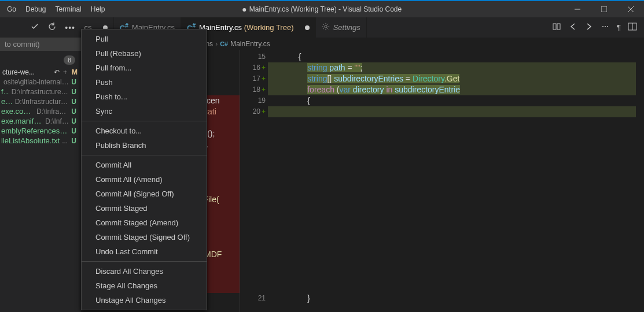  What do you see at coordinates (75, 72) in the screenshot?
I see `status-letter: M` at bounding box center [75, 72].